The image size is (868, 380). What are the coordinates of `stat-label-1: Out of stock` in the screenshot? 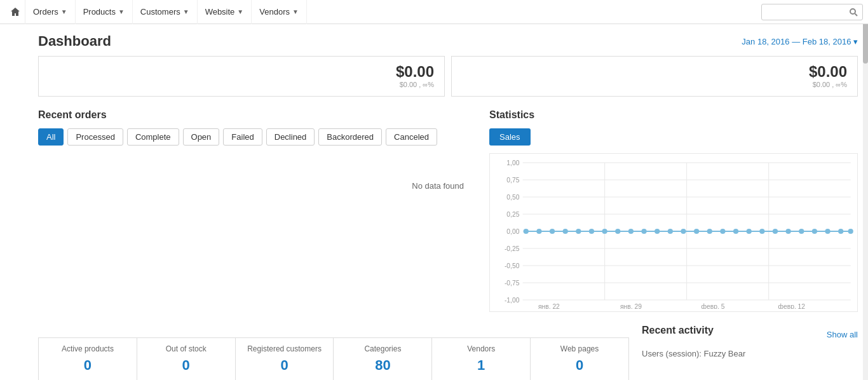 It's located at (186, 349).